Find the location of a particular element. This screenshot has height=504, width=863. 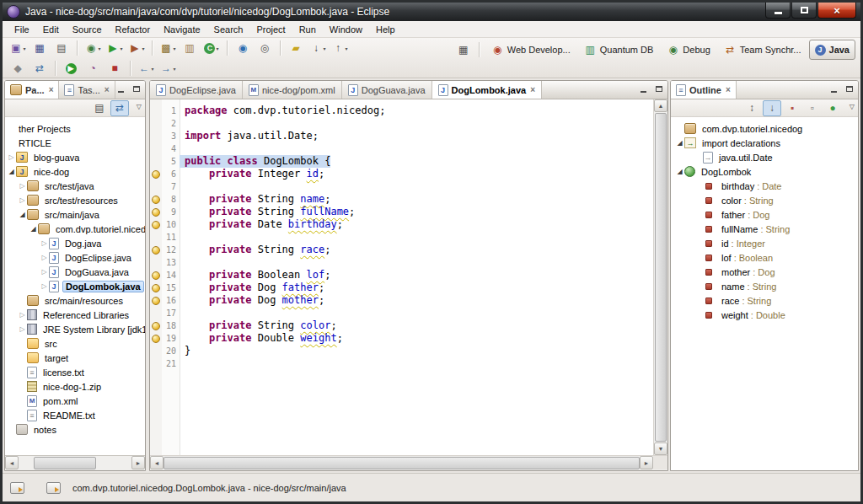

tree-item-nice-dog: ◢nice-dog is located at coordinates (75, 172).